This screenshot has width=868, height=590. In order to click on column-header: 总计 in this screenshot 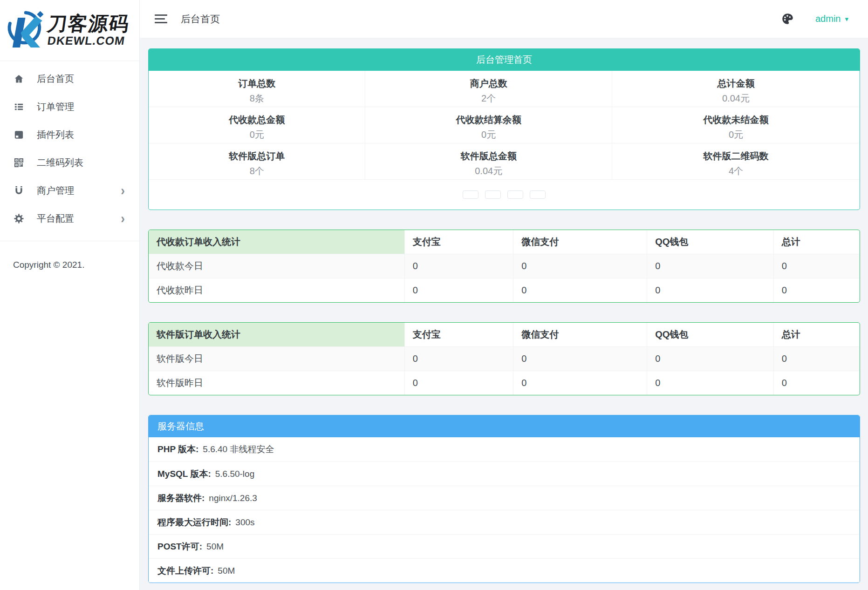, I will do `click(816, 242)`.